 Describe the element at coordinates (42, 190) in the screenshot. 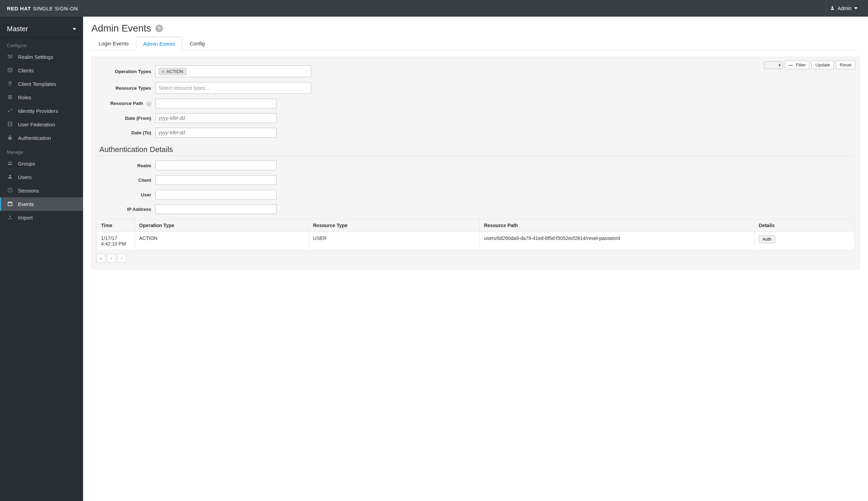

I see `sidebar-item-sessions: Sessions` at that location.